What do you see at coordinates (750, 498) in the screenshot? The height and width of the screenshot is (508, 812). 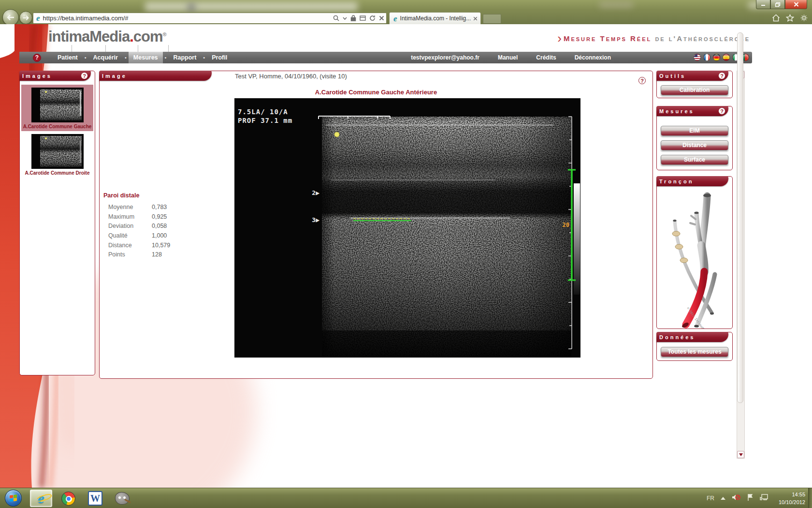 I see `action-center-flag-icon` at bounding box center [750, 498].